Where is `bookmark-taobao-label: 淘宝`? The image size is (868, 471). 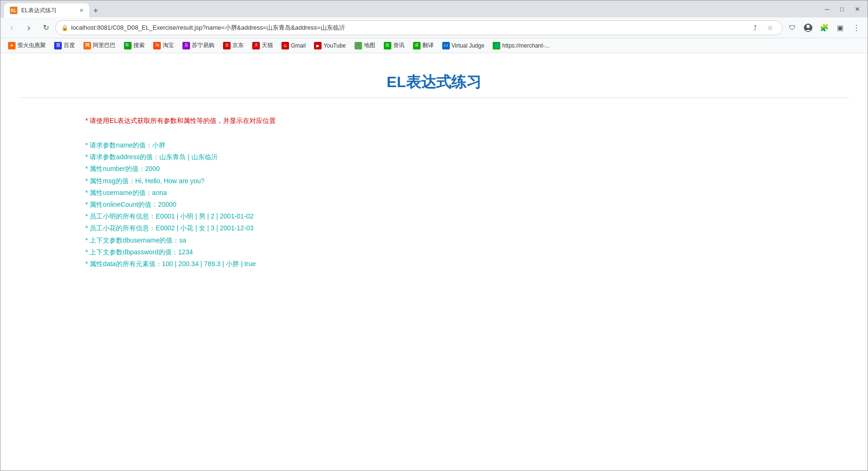 bookmark-taobao-label: 淘宝 is located at coordinates (168, 45).